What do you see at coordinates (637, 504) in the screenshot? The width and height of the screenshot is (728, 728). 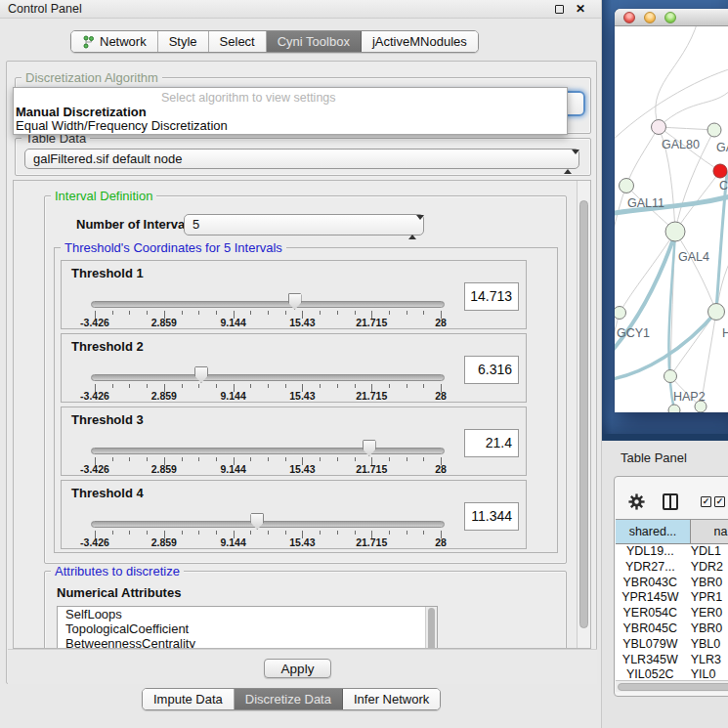 I see `gear-icon` at bounding box center [637, 504].